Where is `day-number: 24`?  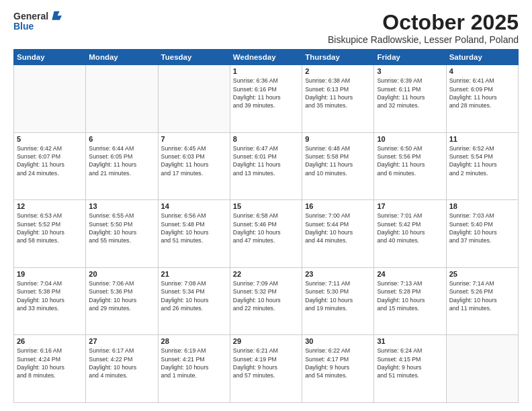 day-number: 24 is located at coordinates (410, 274).